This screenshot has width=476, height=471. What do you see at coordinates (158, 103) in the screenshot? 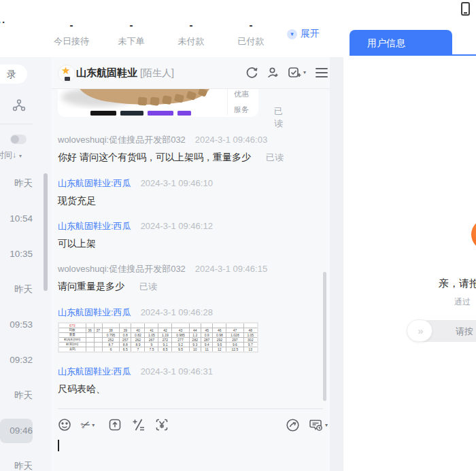
I see `product-card-wrap: 优惠 服务 已读` at bounding box center [158, 103].